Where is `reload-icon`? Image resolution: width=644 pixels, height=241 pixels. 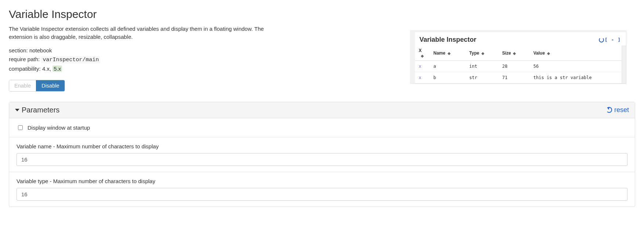
reload-icon is located at coordinates (601, 40).